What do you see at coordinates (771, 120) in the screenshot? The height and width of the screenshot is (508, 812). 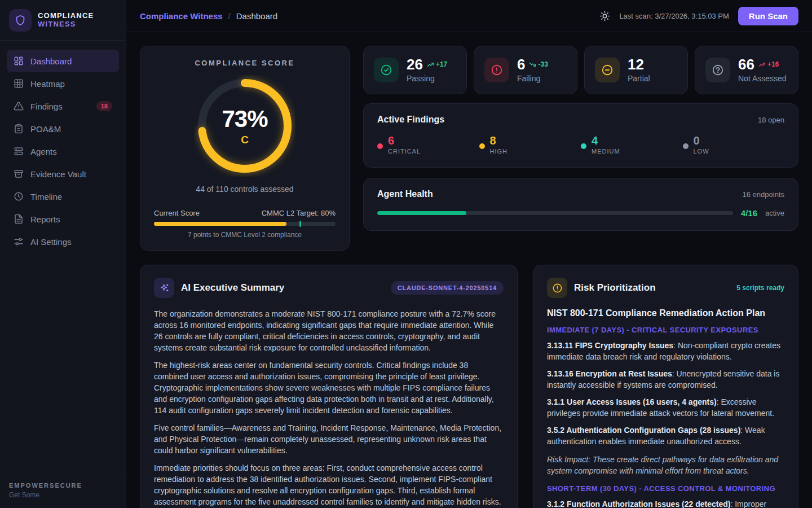 I see `open-findings-count: 18 open` at bounding box center [771, 120].